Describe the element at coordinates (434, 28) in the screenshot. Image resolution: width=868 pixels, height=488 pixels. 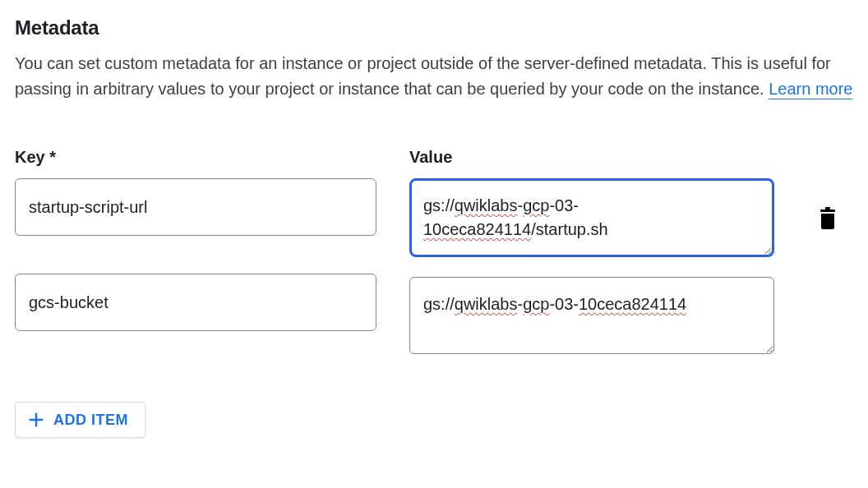
I see `section-title: Metadata` at that location.